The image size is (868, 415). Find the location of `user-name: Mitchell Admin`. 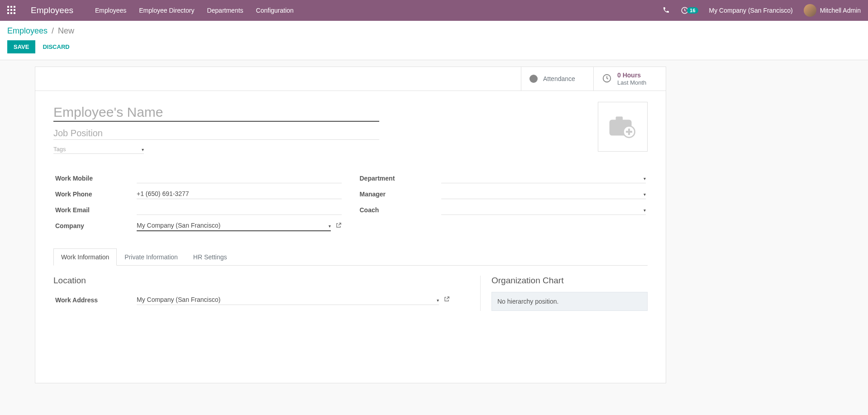

user-name: Mitchell Admin is located at coordinates (840, 10).